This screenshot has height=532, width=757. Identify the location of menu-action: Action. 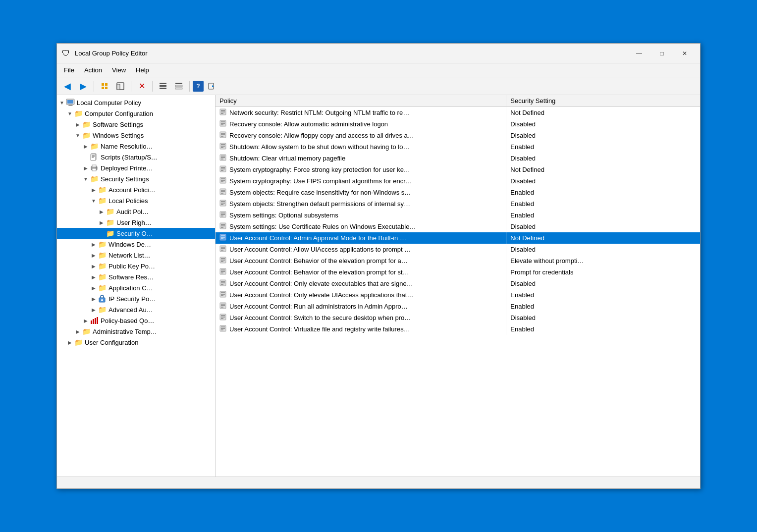
(93, 70).